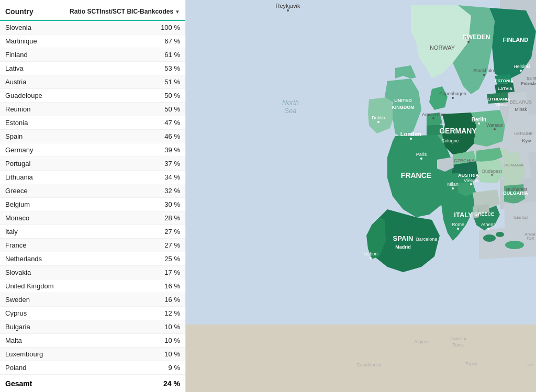 Image resolution: width=536 pixels, height=392 pixels. I want to click on country-name: Germany, so click(19, 150).